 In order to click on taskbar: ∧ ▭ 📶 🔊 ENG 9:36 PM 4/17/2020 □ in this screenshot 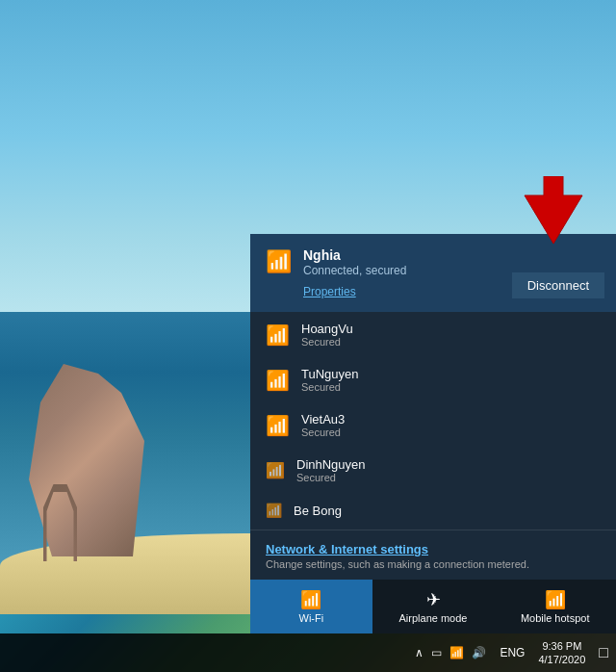, I will do `click(308, 653)`.